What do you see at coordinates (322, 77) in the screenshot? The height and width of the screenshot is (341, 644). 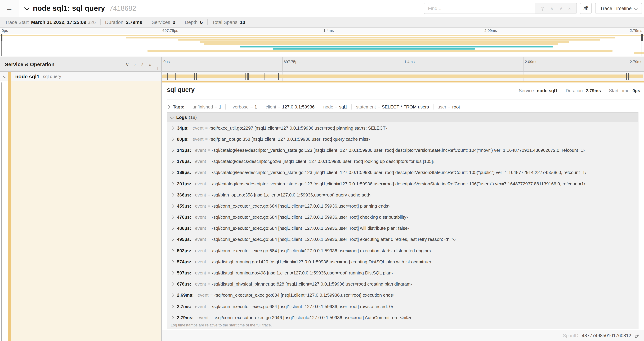 I see `span-row: node sql1 sql query` at bounding box center [322, 77].